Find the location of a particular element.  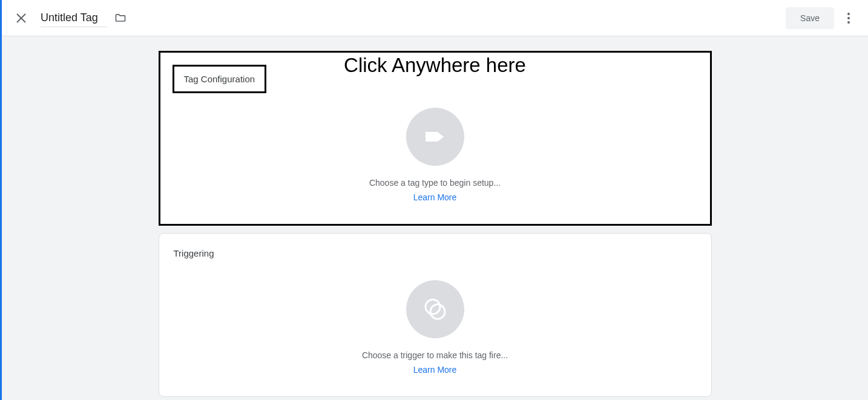

triggering-title: Triggering is located at coordinates (435, 253).